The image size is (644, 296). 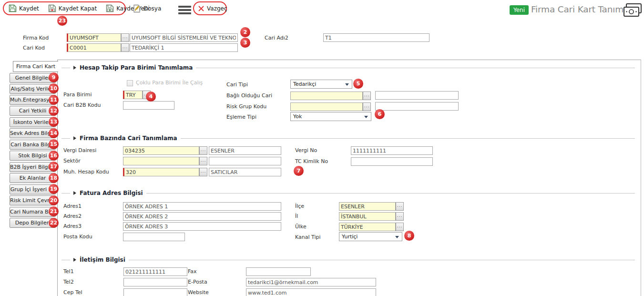 What do you see at coordinates (161, 161) in the screenshot?
I see `sektor-kod-input` at bounding box center [161, 161].